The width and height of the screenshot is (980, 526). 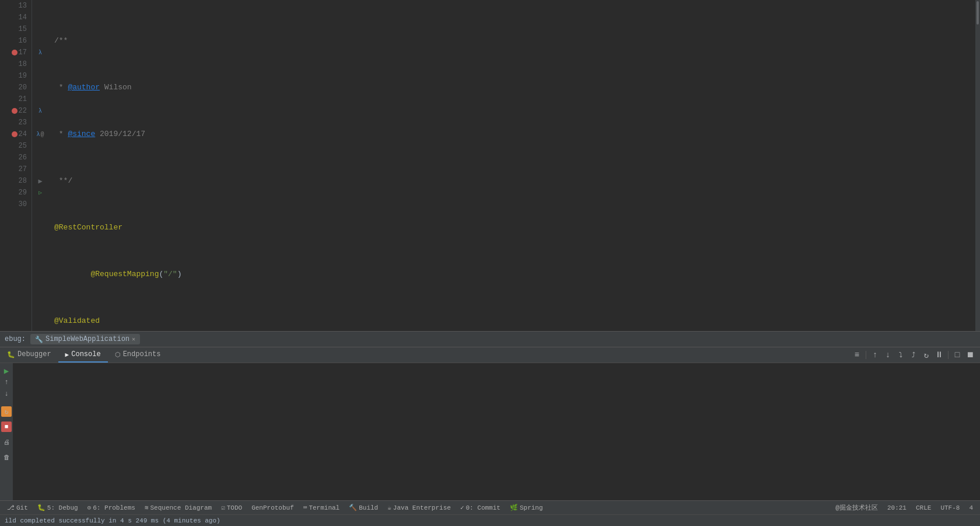 What do you see at coordinates (939, 355) in the screenshot?
I see `toolbar-pause-icon: ⏸` at bounding box center [939, 355].